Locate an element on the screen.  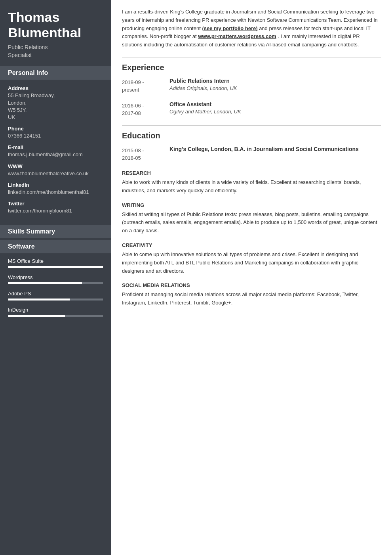
exp-date: 2018-09 -present is located at coordinates (146, 86).